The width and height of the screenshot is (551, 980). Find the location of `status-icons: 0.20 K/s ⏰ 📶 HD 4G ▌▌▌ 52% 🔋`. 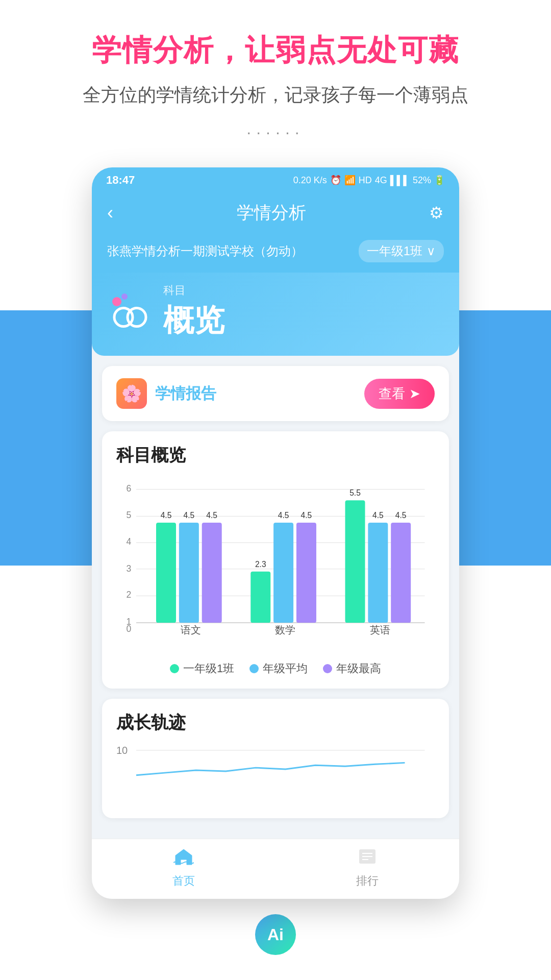

status-icons: 0.20 K/s ⏰ 📶 HD 4G ▌▌▌ 52% 🔋 is located at coordinates (369, 180).